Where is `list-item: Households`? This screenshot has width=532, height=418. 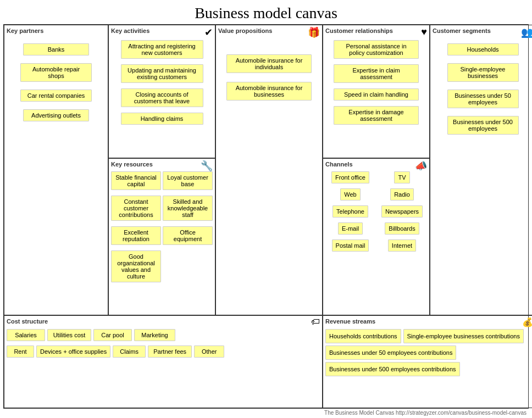
list-item: Households is located at coordinates (483, 49).